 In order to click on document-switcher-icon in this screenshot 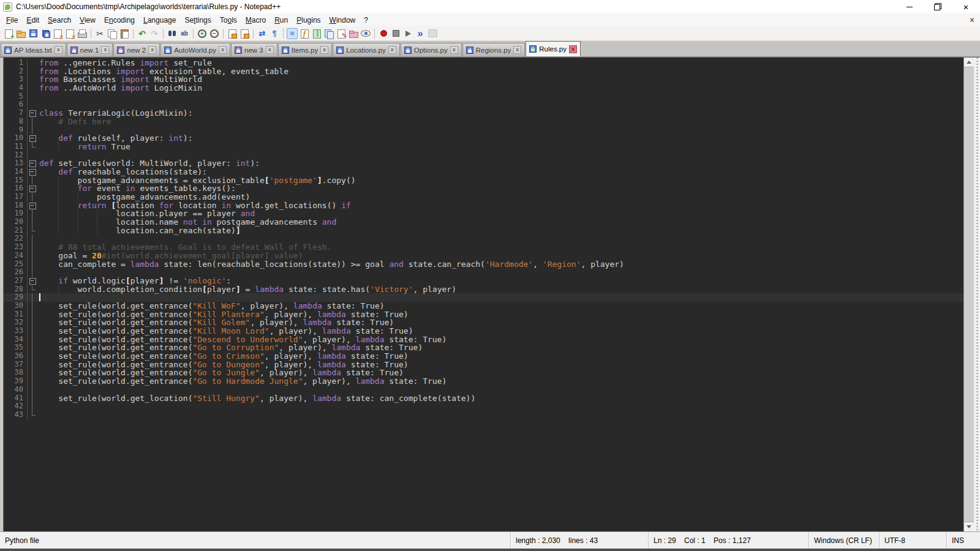, I will do `click(329, 34)`.